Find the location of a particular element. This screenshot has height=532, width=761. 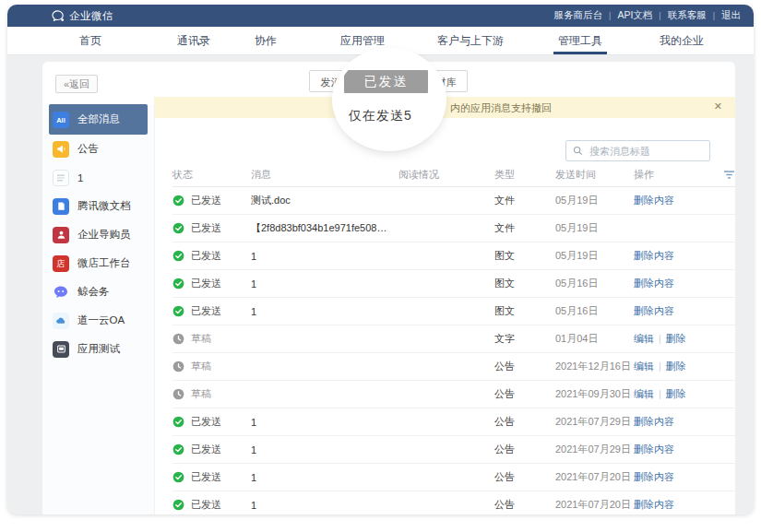

column-header-5: 发送时间 is located at coordinates (594, 175).